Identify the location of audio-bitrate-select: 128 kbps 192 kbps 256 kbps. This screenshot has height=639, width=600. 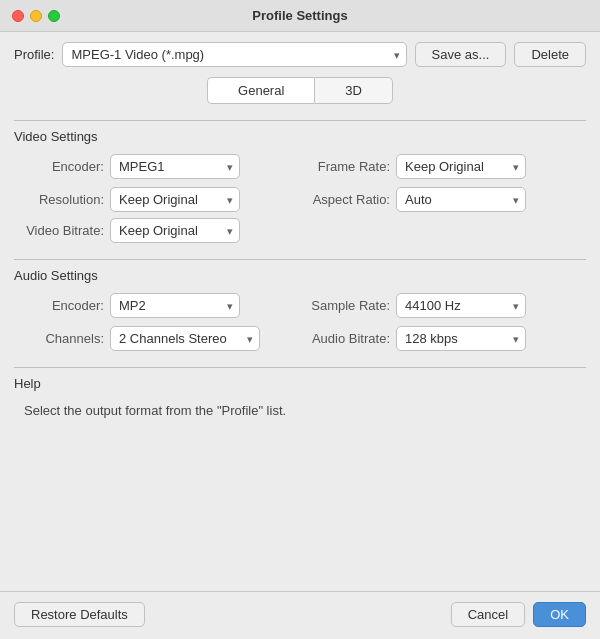
(461, 338).